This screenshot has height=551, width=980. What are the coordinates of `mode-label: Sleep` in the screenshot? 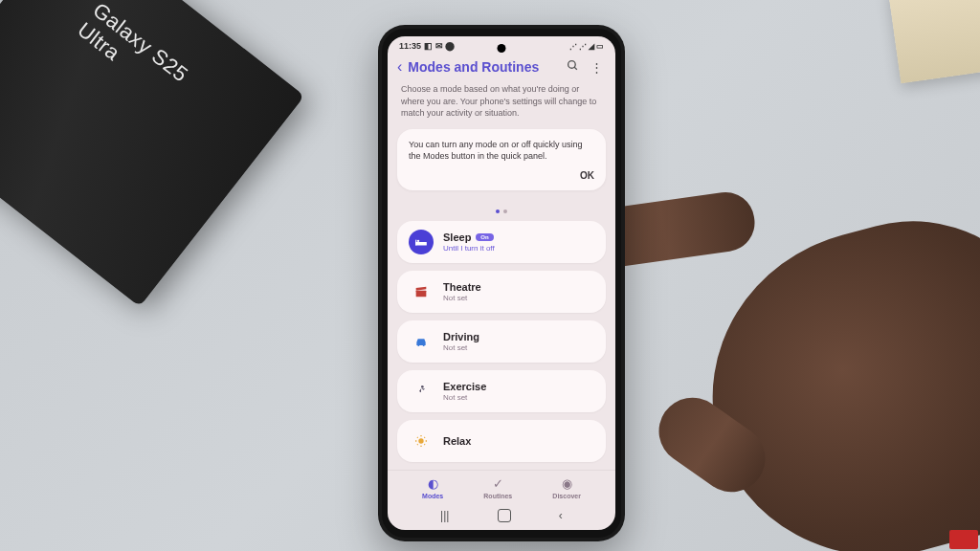 It's located at (457, 237).